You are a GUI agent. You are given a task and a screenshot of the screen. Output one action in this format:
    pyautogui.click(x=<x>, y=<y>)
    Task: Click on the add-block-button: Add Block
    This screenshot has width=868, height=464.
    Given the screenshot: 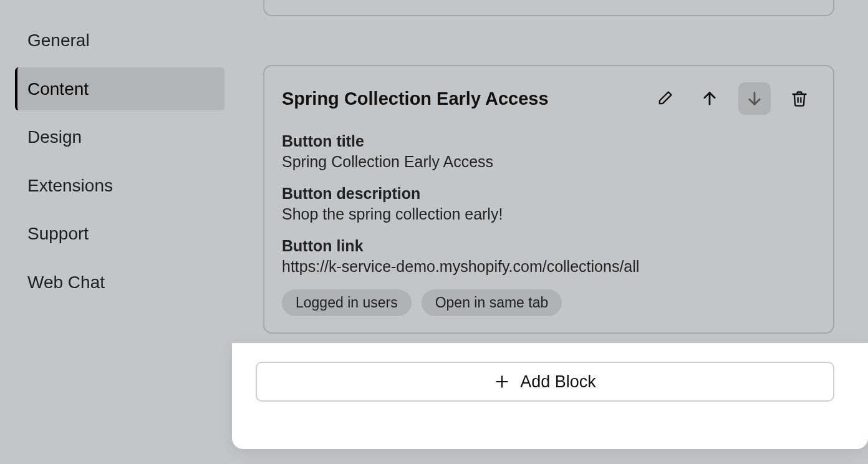 What is the action you would take?
    pyautogui.click(x=545, y=382)
    